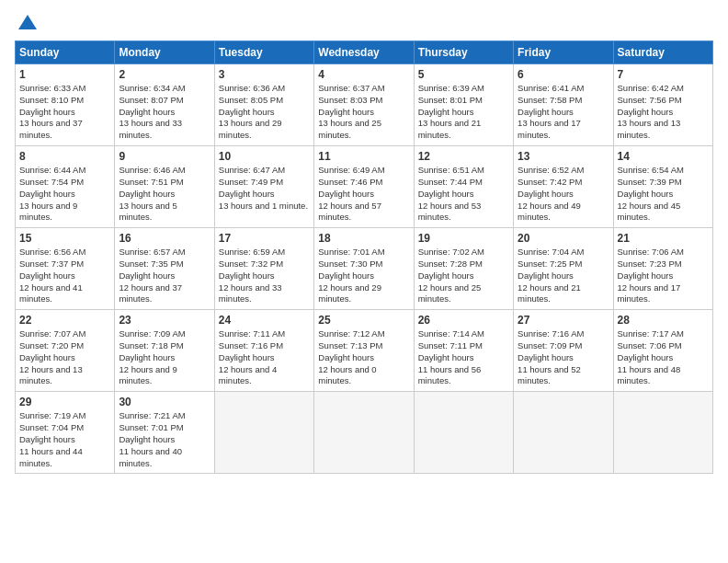 Image resolution: width=728 pixels, height=563 pixels. What do you see at coordinates (364, 24) in the screenshot?
I see `header` at bounding box center [364, 24].